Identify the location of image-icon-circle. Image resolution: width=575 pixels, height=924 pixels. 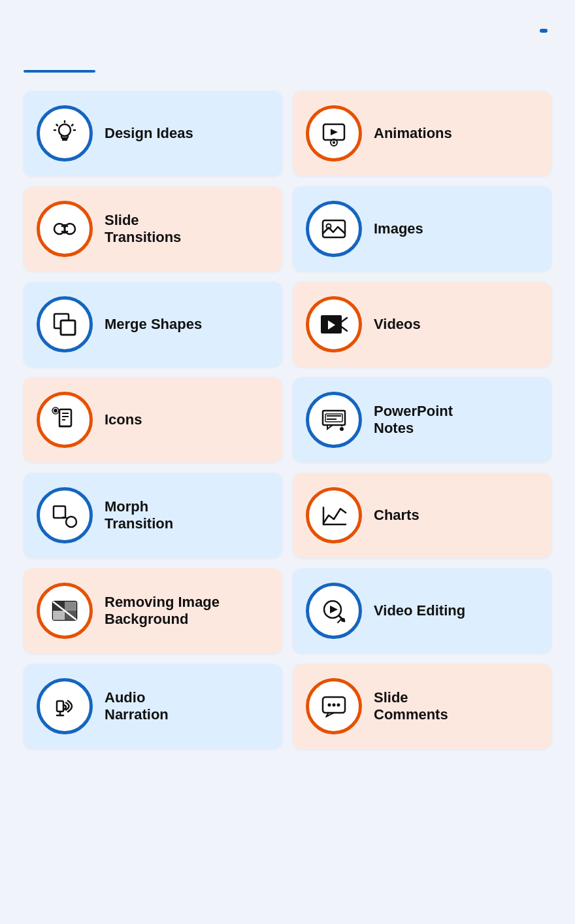
(334, 229).